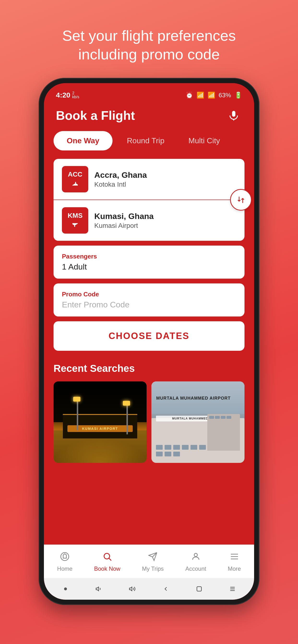 The height and width of the screenshot is (644, 298). Describe the element at coordinates (149, 262) in the screenshot. I see `passengers-field: Passengers 1 Adult` at that location.